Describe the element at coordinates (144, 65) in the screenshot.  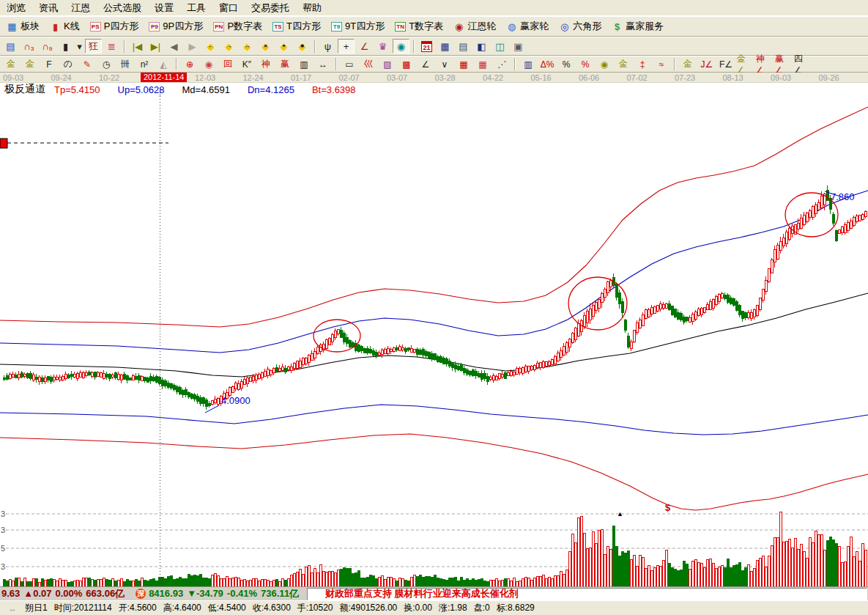
I see `n-square-button: n²` at that location.